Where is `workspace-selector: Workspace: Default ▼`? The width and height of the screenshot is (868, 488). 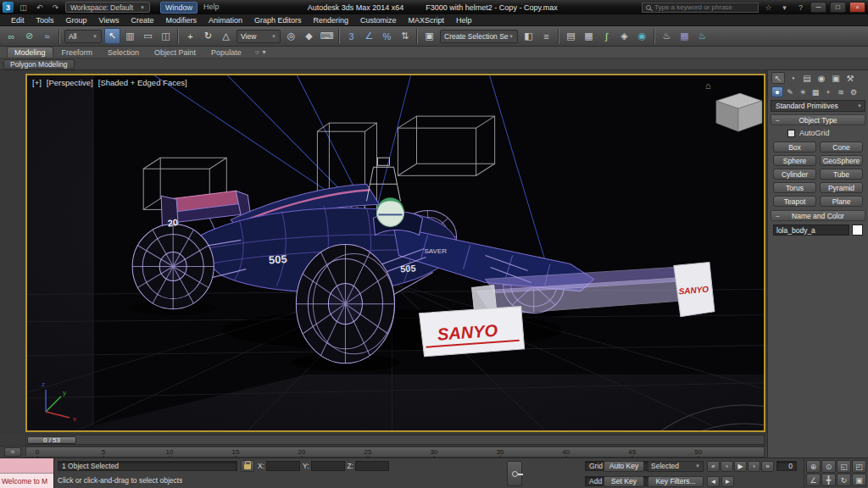 workspace-selector: Workspace: Default ▼ is located at coordinates (108, 7).